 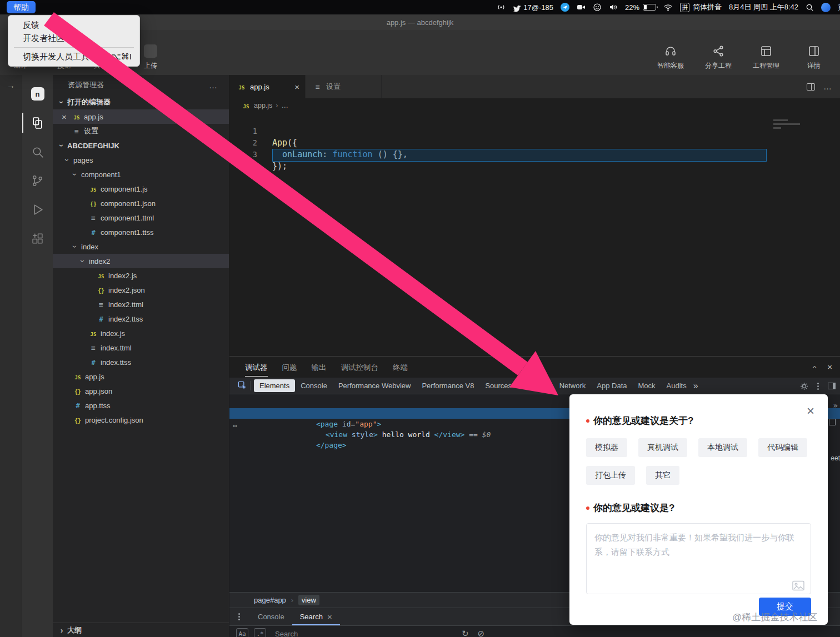 I want to click on tree-item: component1.js, so click(x=141, y=189).